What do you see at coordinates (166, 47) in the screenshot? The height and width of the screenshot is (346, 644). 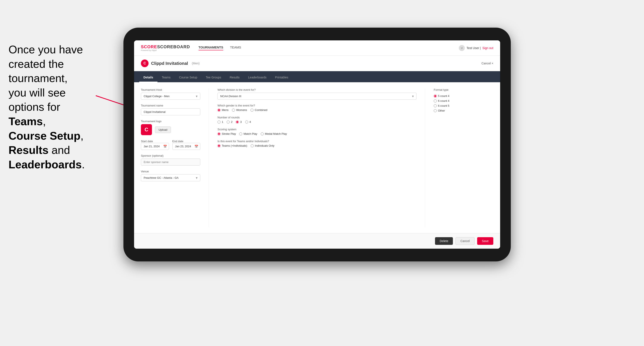 I see `logo-title: SCORESCOREBOARD` at bounding box center [166, 47].